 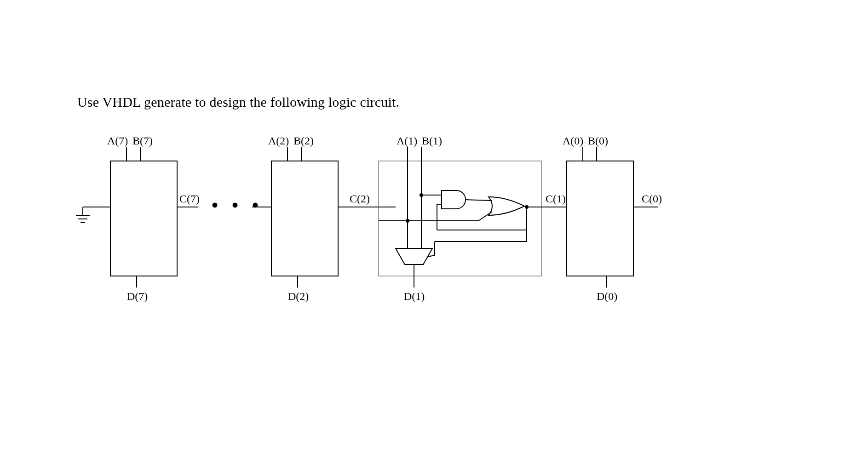 What do you see at coordinates (83, 219) in the screenshot?
I see `ground-icon` at bounding box center [83, 219].